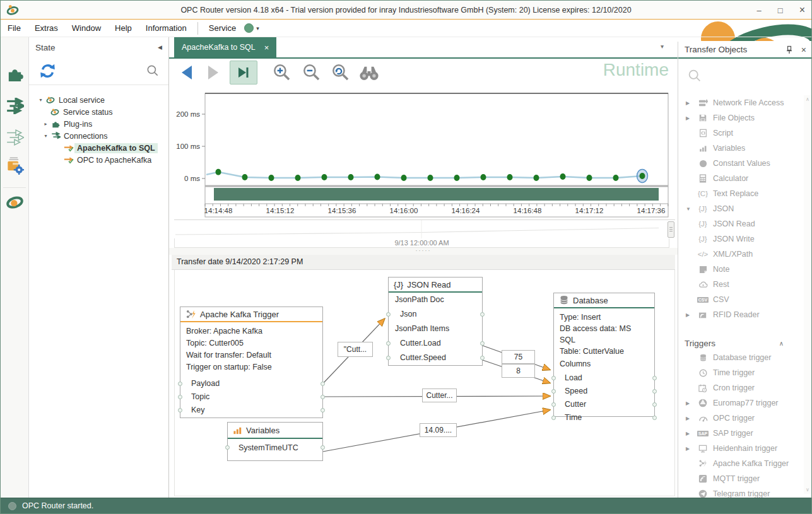 The height and width of the screenshot is (514, 812). What do you see at coordinates (760, 10) in the screenshot?
I see `minimize-button: –` at bounding box center [760, 10].